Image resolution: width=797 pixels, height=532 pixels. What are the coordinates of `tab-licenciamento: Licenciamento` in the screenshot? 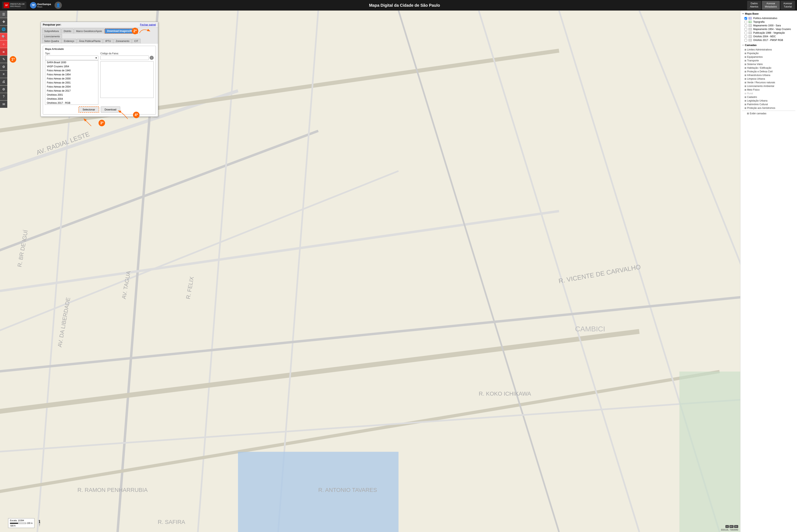 It's located at (52, 36).